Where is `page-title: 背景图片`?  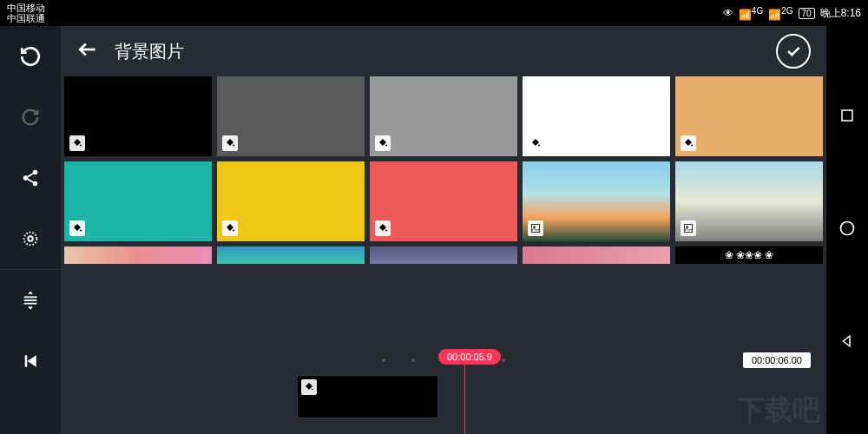 page-title: 背景图片 is located at coordinates (445, 52).